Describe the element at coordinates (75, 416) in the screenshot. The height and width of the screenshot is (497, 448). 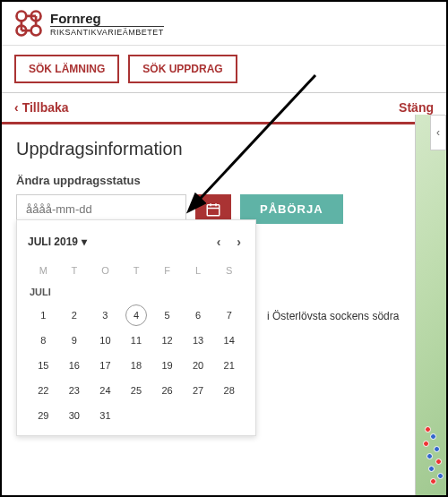
I see `calendar-day: 30` at that location.